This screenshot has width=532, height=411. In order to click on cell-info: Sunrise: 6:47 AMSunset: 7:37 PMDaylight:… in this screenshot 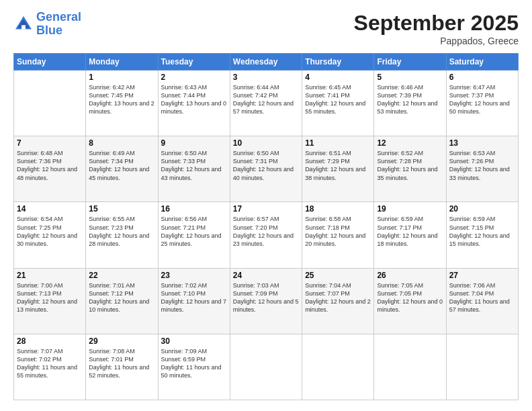, I will do `click(482, 99)`.